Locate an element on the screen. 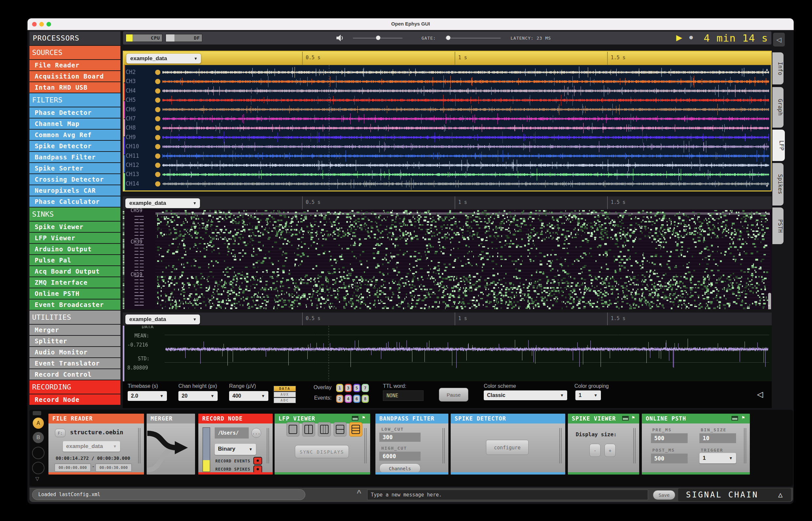 This screenshot has width=812, height=521. play-button: ▶ is located at coordinates (679, 38).